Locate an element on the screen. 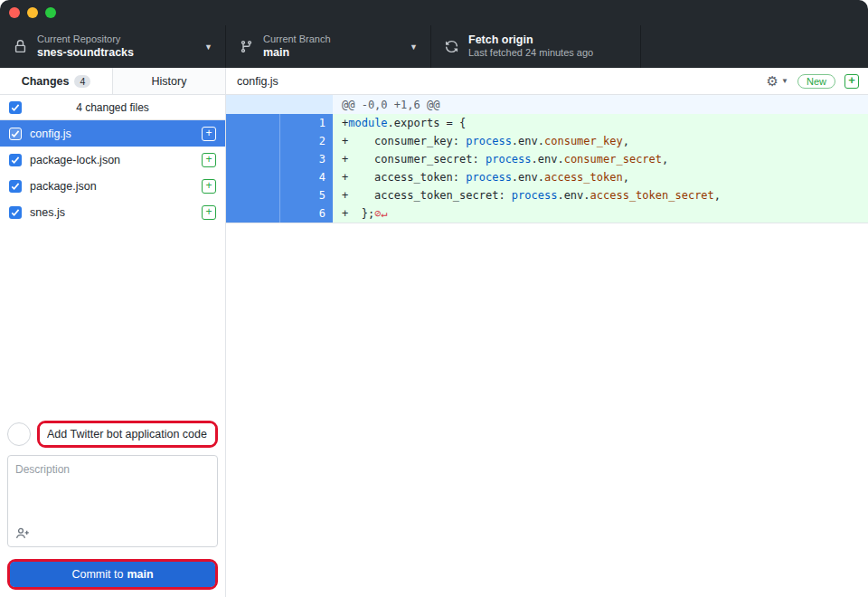  diff-file-title: config.js is located at coordinates (258, 81).